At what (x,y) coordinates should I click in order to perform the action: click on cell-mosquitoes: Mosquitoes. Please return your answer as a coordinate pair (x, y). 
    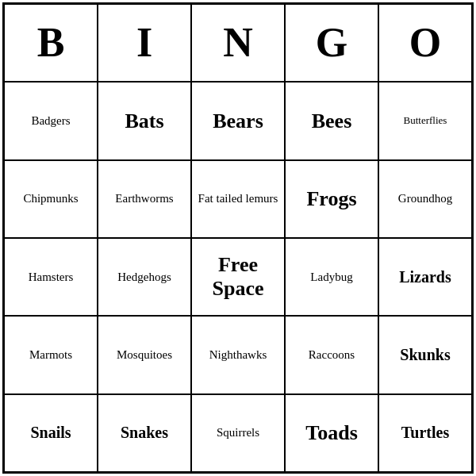
    Looking at the image, I should click on (144, 355).